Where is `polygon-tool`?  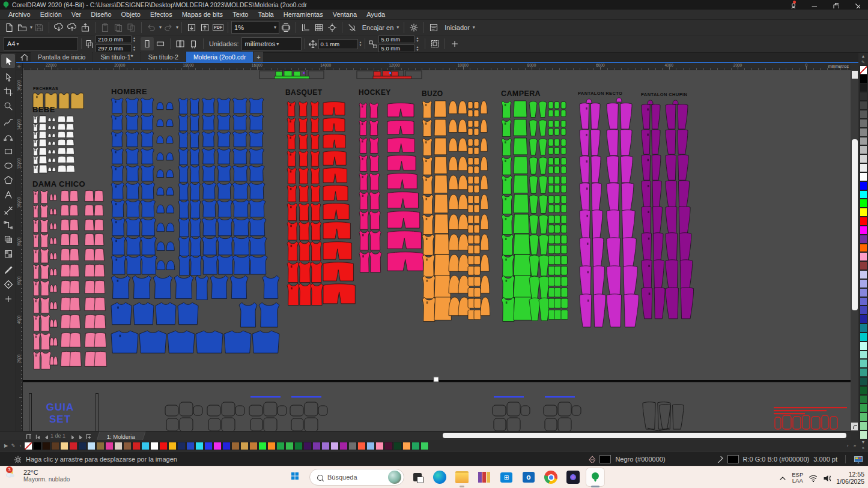 polygon-tool is located at coordinates (8, 180).